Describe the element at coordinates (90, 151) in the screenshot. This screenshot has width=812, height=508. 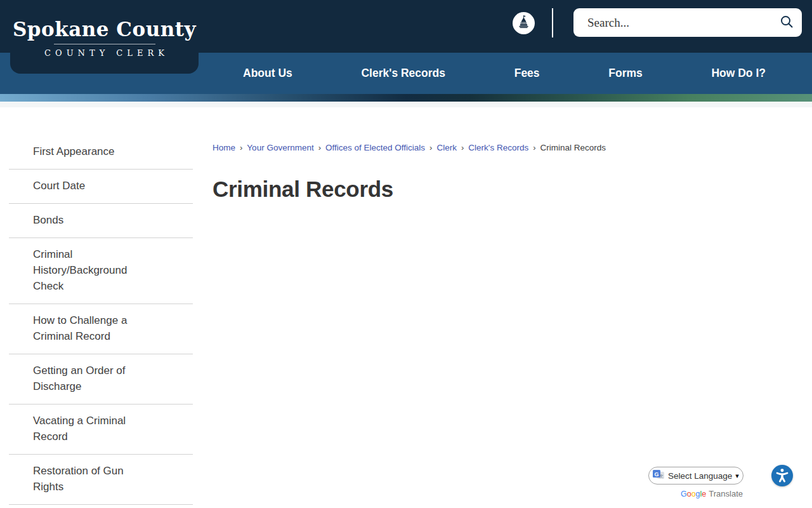
I see `sidebar-item-label: First Appearance` at that location.